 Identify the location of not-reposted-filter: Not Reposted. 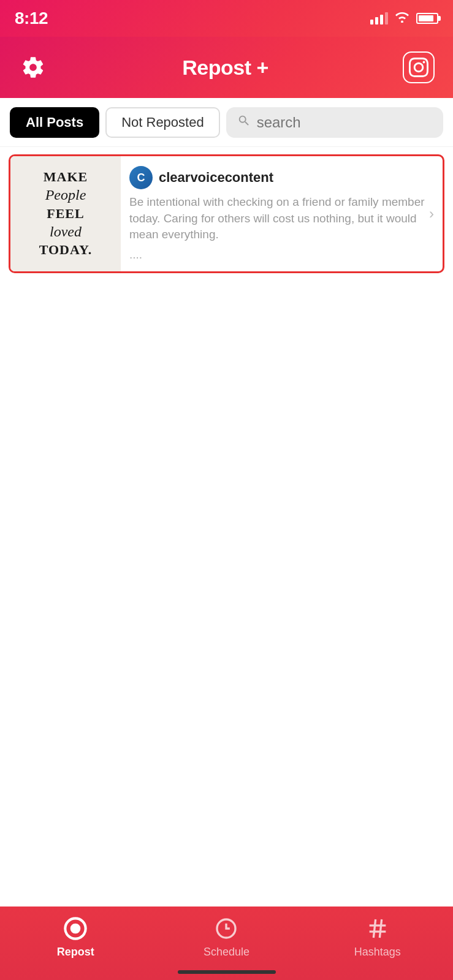
(163, 123).